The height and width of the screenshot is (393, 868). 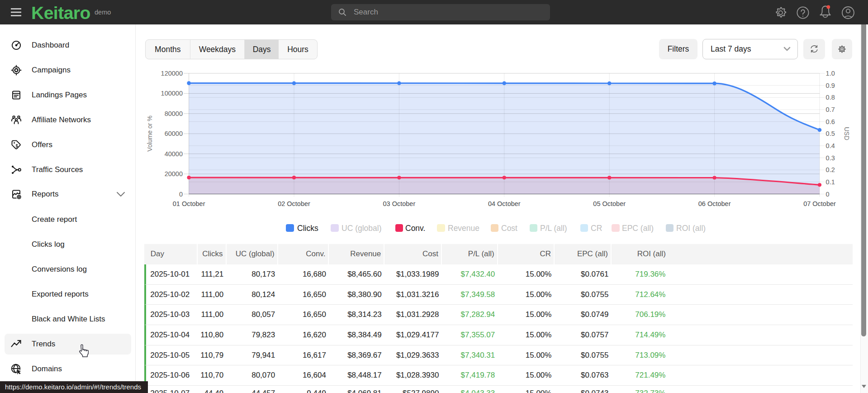 I want to click on svg-text: 20000, so click(x=174, y=174).